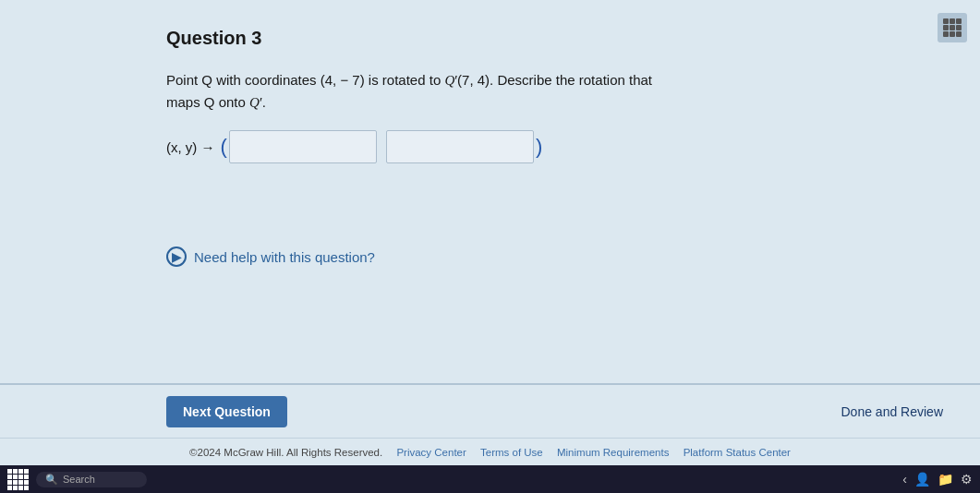 The height and width of the screenshot is (493, 980). I want to click on taskbar-start, so click(18, 480).